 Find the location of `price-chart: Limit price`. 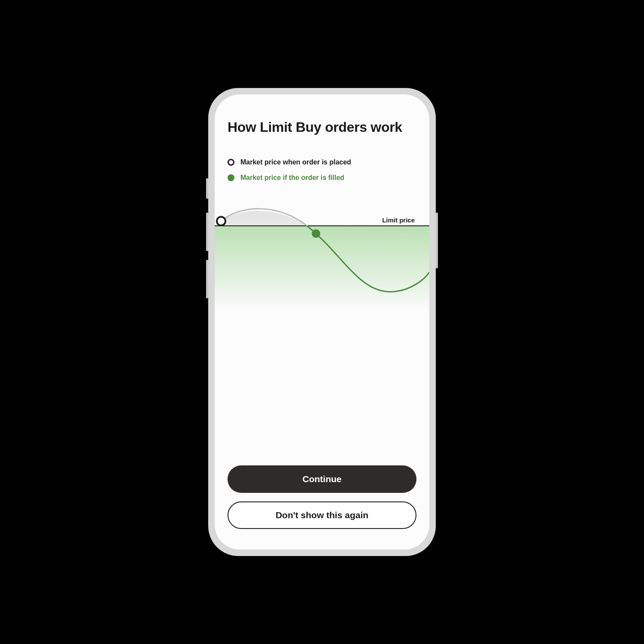

price-chart: Limit price is located at coordinates (322, 266).